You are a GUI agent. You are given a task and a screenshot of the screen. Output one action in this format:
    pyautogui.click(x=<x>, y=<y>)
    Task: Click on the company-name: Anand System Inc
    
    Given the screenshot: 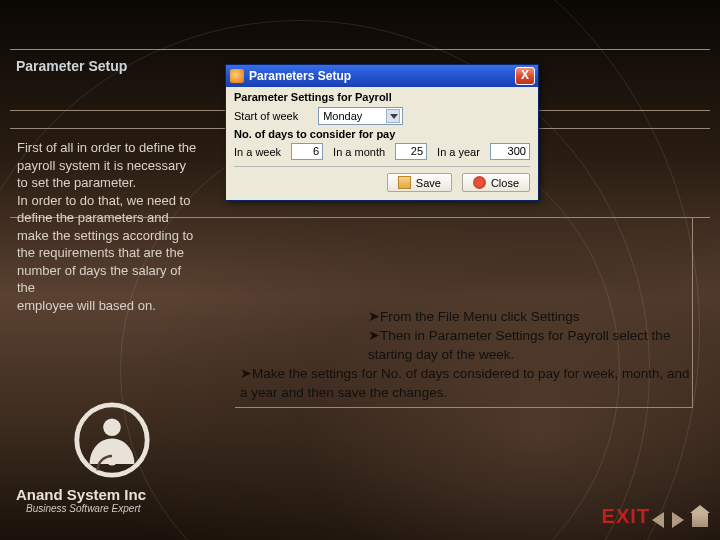 What is the action you would take?
    pyautogui.click(x=81, y=494)
    